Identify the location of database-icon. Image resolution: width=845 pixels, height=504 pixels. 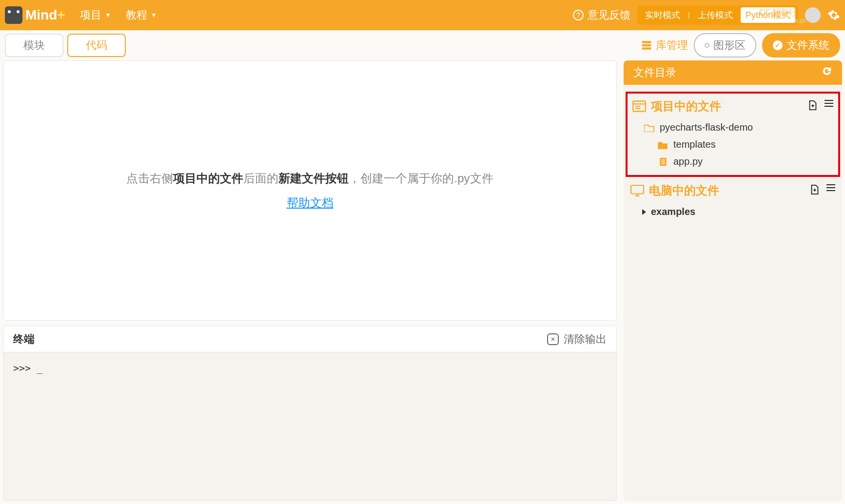
(647, 45).